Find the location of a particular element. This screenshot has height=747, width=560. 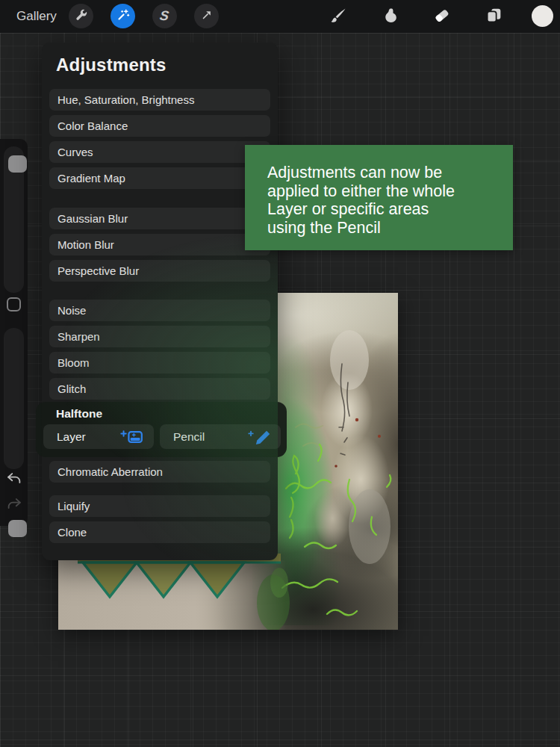

menu-item-clone: Clone is located at coordinates (160, 532).